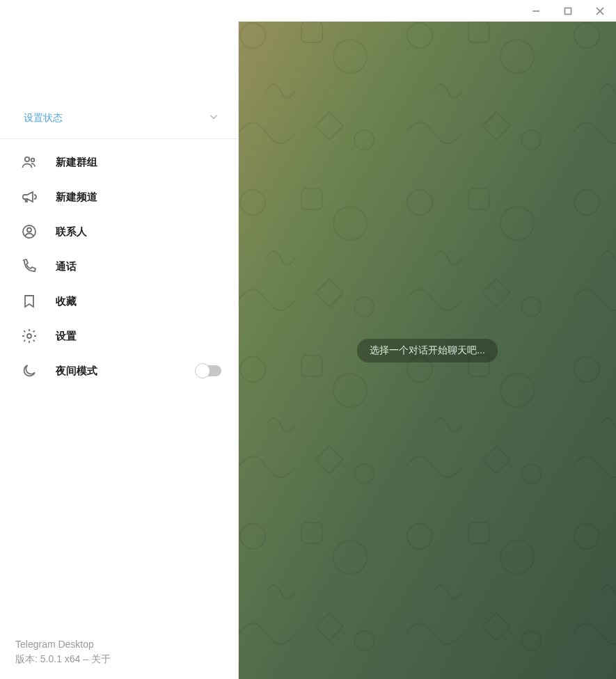 This screenshot has height=679, width=616. What do you see at coordinates (29, 266) in the screenshot?
I see `phone-icon` at bounding box center [29, 266].